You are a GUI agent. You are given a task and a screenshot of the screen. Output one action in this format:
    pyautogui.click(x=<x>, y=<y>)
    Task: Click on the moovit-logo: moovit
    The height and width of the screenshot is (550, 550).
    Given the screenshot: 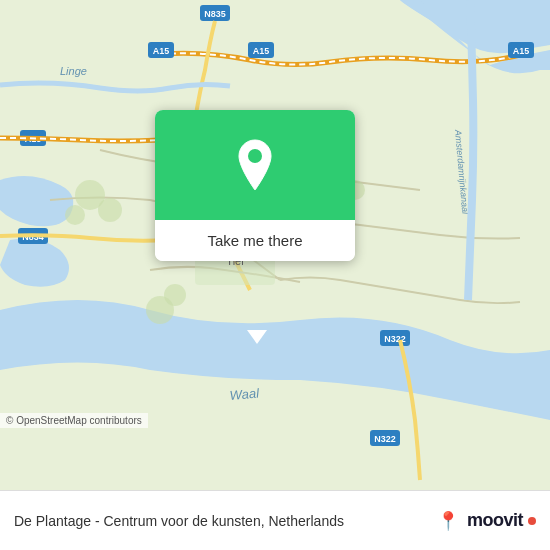 What is the action you would take?
    pyautogui.click(x=502, y=520)
    